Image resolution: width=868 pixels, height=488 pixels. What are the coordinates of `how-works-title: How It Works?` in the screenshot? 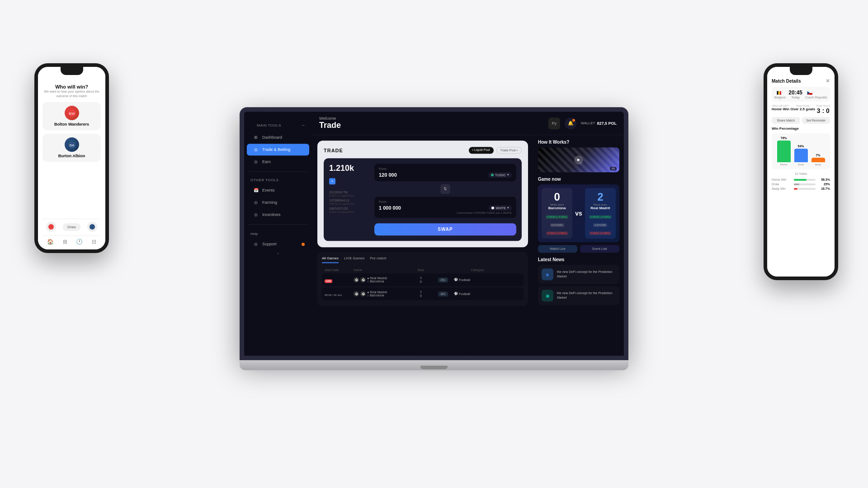 It's located at (579, 142).